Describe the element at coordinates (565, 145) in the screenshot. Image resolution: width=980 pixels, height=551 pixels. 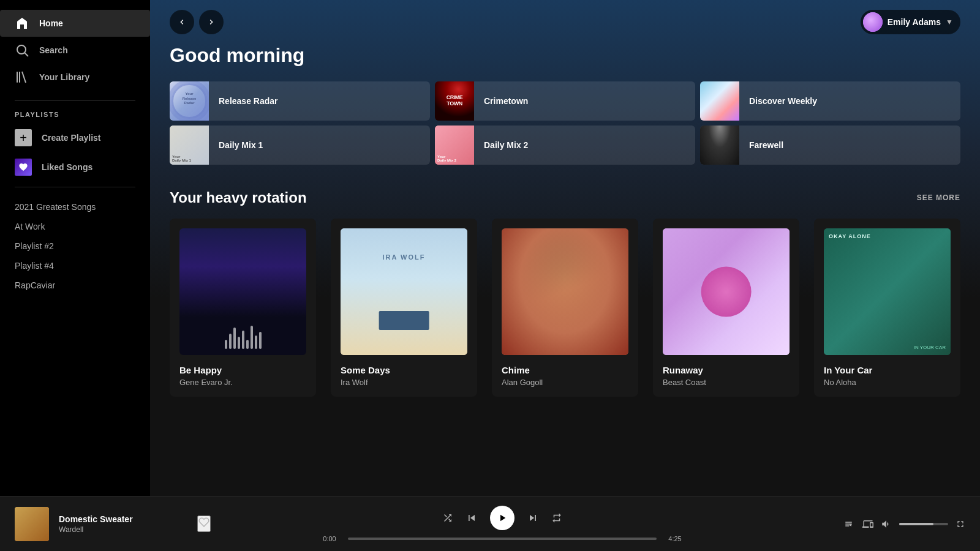
I see `quick-card-daily-mix-2: YourDaily Mix 2 Daily Mix 2` at that location.